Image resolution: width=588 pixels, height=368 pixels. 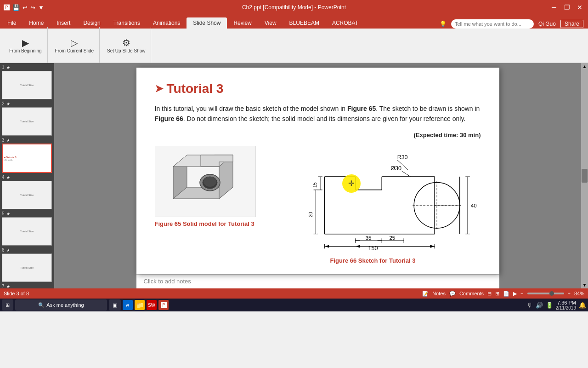 I want to click on svg-text: R30, so click(x=402, y=157).